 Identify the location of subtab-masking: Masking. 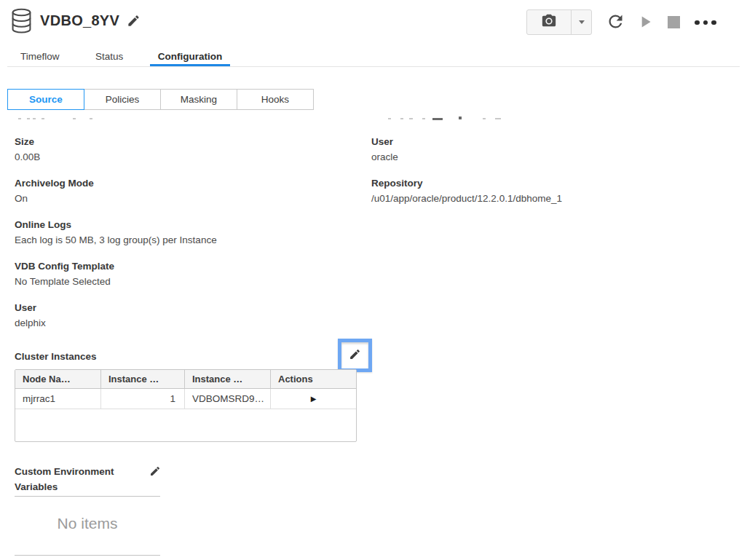
(199, 99).